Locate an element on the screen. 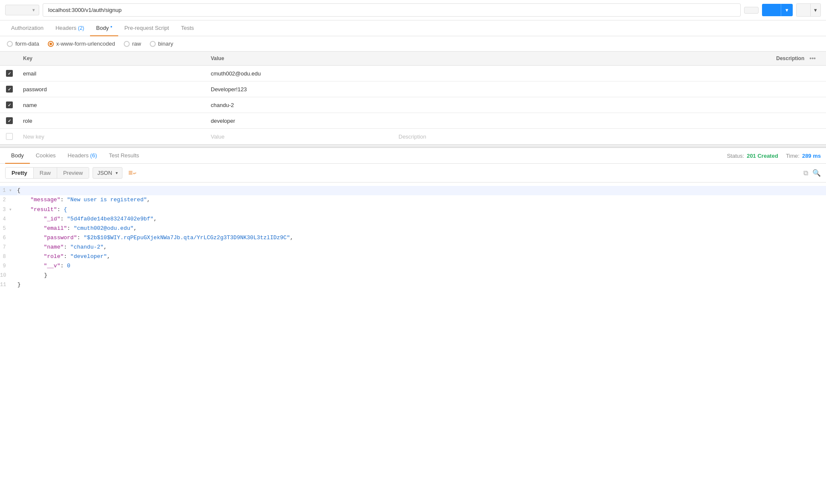 The height and width of the screenshot is (504, 826). th-checkbox is located at coordinates (9, 59).